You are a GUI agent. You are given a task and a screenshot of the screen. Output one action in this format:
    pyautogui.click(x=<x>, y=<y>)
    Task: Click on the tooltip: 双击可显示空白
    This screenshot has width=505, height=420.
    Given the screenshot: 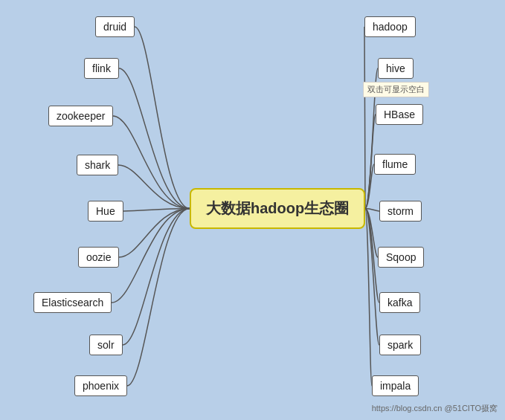 What is the action you would take?
    pyautogui.click(x=396, y=89)
    